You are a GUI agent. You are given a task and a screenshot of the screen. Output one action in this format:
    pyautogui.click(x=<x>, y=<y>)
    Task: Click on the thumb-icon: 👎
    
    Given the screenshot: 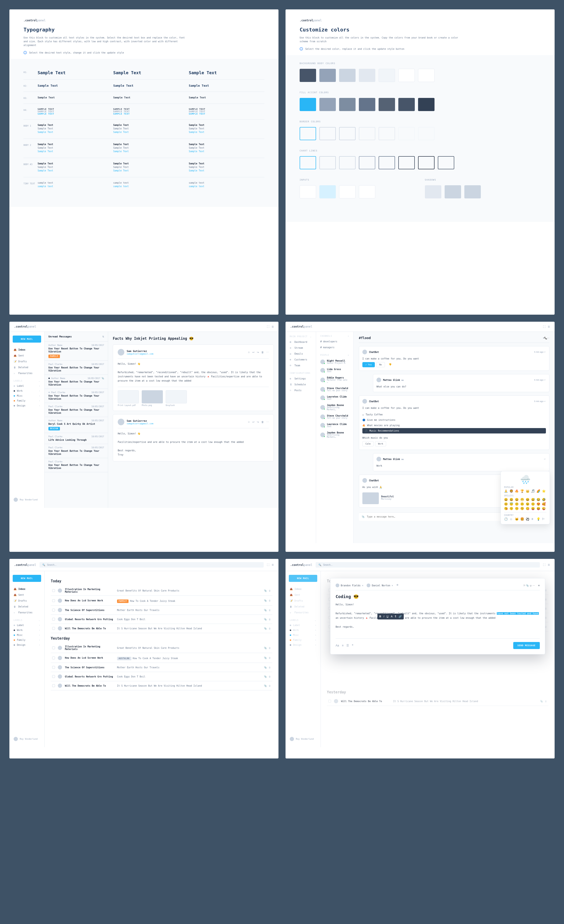 What is the action you would take?
    pyautogui.click(x=390, y=364)
    